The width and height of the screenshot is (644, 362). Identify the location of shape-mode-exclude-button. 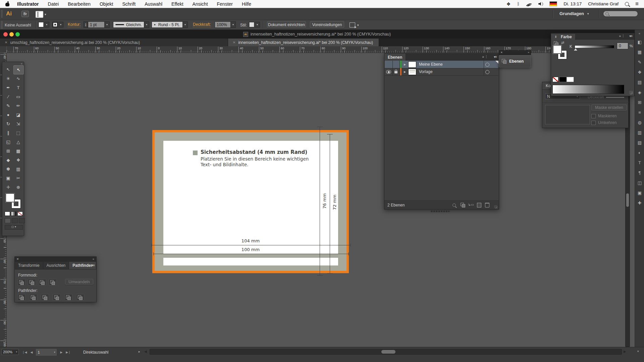
(53, 282).